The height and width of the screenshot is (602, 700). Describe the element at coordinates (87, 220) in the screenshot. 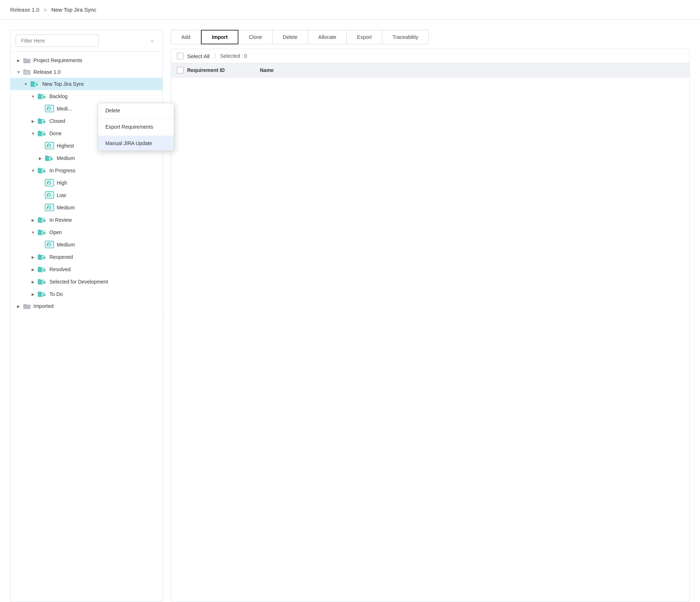

I see `tree-item-in-review: ▶ In Review` at that location.